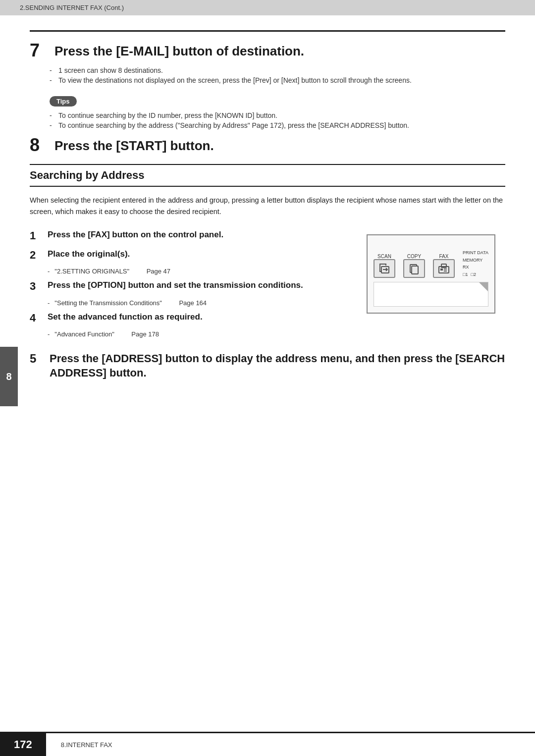  What do you see at coordinates (191, 286) in the screenshot?
I see `small-step-3: 3 Press the [OPTION] button and set the …` at bounding box center [191, 286].